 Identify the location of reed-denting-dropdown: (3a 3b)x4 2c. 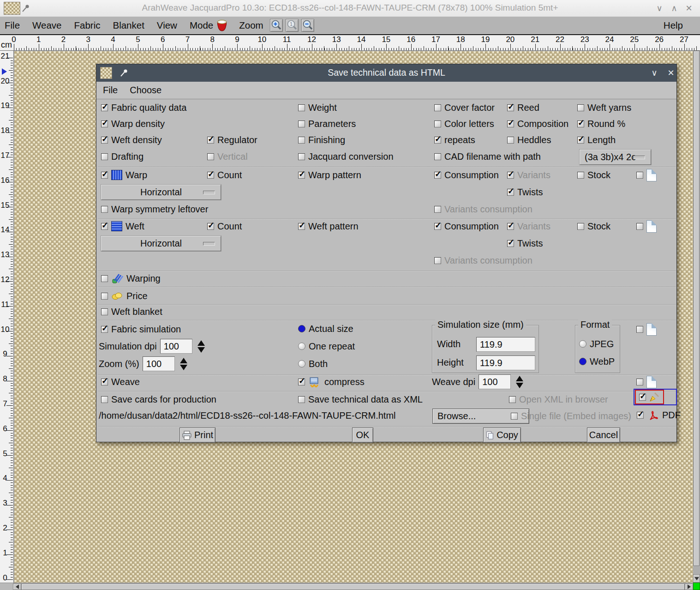
(616, 157).